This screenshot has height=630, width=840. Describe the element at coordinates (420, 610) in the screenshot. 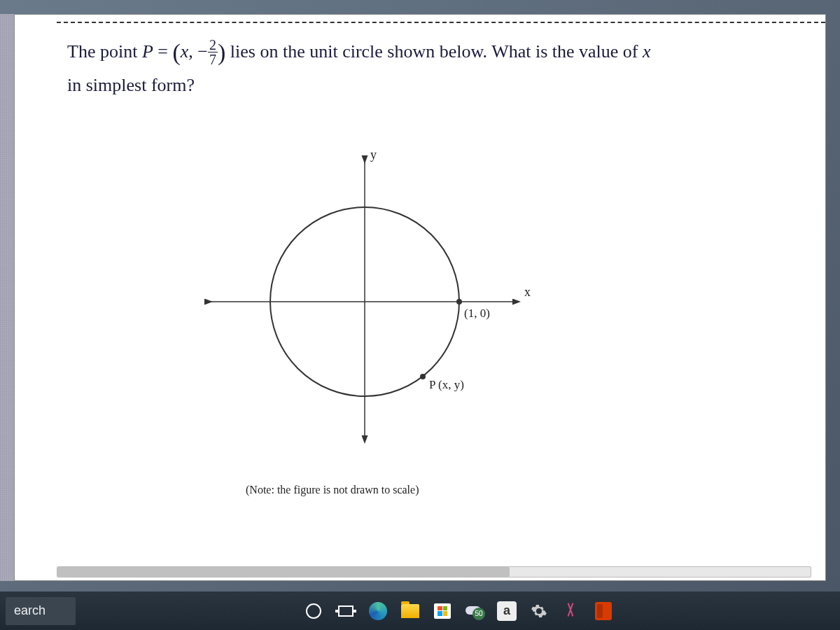

I see `windows-taskbar: earch 50 a` at that location.